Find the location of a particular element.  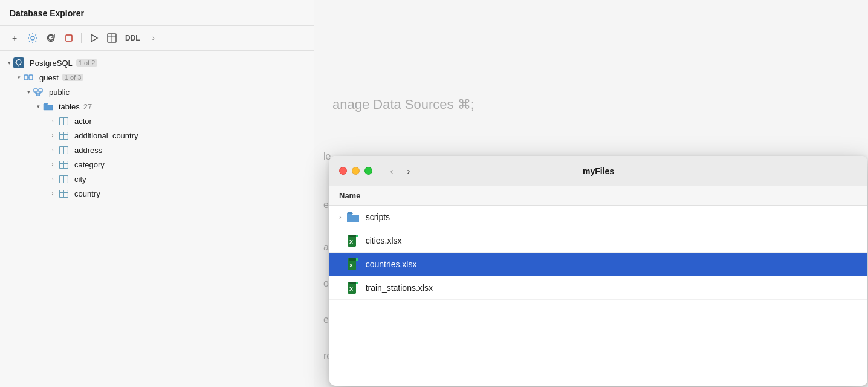

tree-item-tables: ▾ tables 27 is located at coordinates (157, 106).